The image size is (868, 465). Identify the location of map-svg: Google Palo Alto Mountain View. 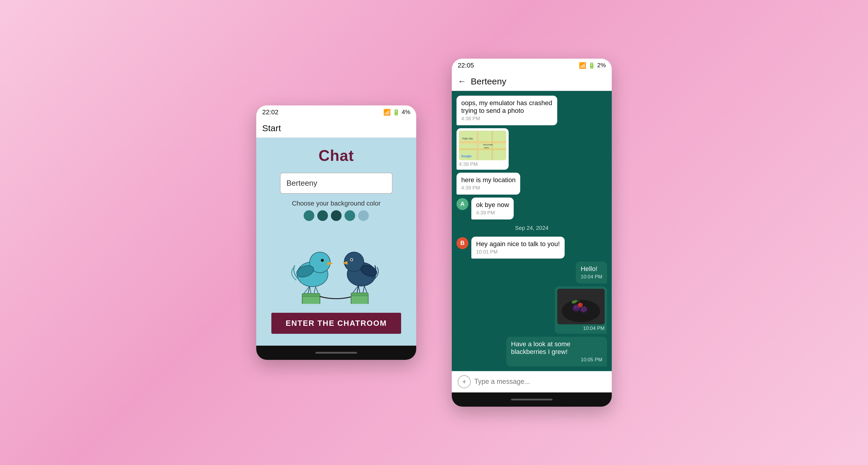
(483, 146).